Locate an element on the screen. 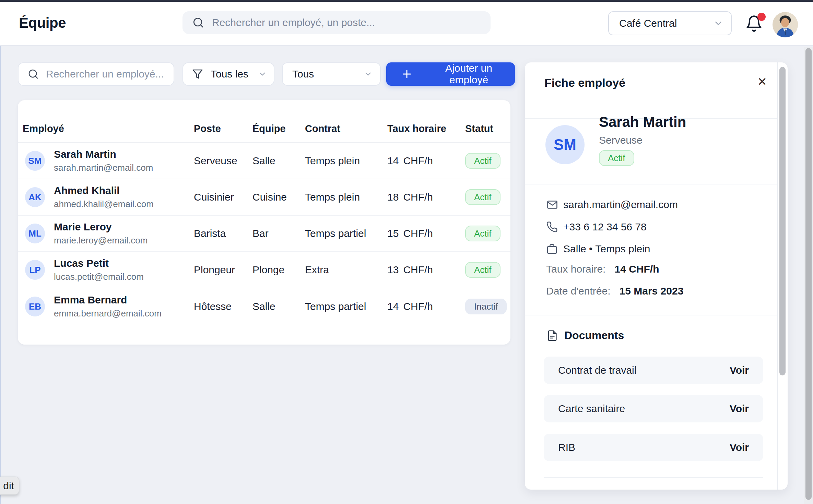 The width and height of the screenshot is (813, 504). global-search-input: Rechercher un employé, un poste... is located at coordinates (337, 23).